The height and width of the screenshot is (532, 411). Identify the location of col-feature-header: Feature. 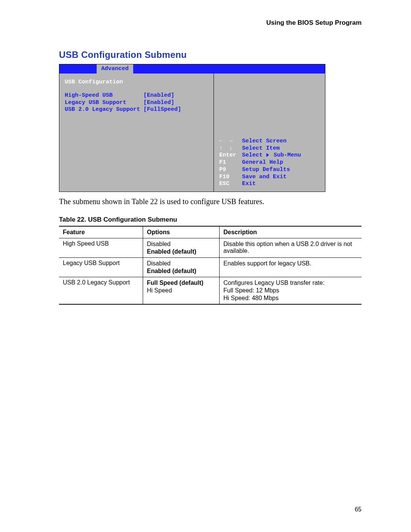
(101, 232).